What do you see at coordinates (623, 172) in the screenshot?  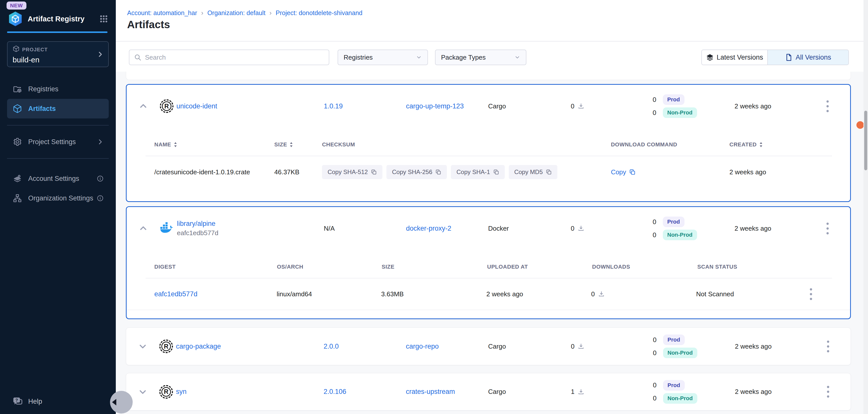 I see `copy-download-command-link: Copy` at bounding box center [623, 172].